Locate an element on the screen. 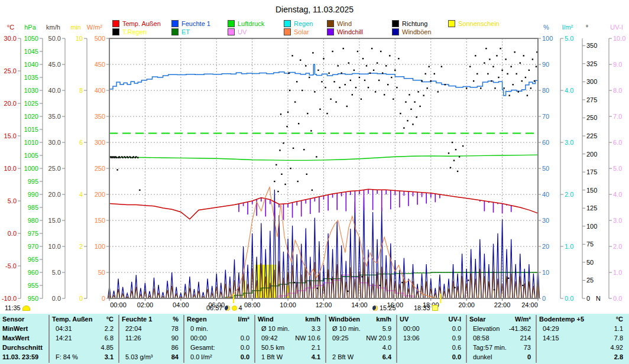 Image resolution: width=629 pixels, height=364 pixels. axis-unit-label: °C is located at coordinates (11, 27).